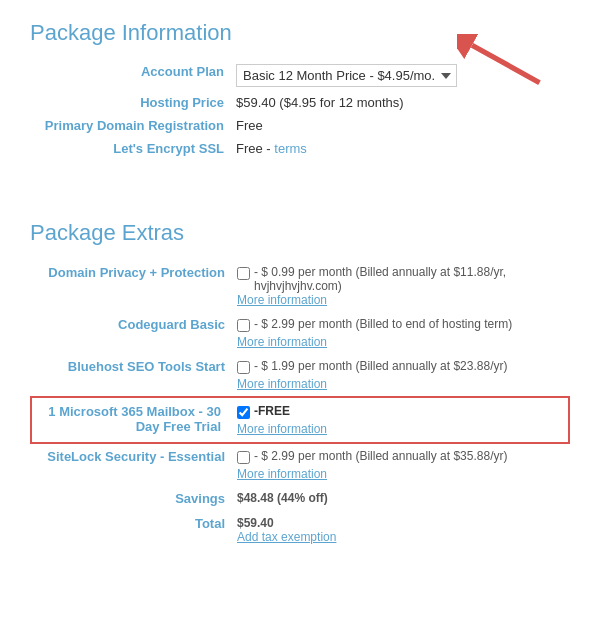 The width and height of the screenshot is (600, 620). I want to click on hosting-price-value: $59.40 ($4.95 for 12 months), so click(400, 102).